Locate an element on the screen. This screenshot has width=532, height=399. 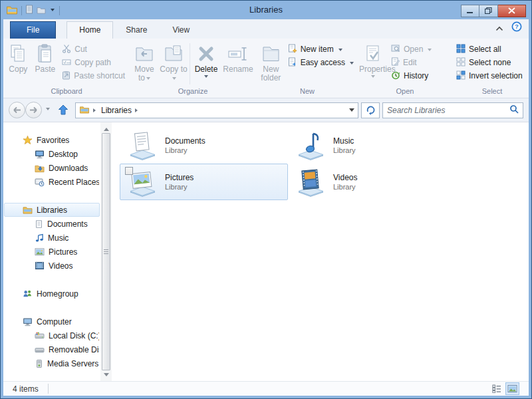
rename-button: Rename is located at coordinates (238, 58).